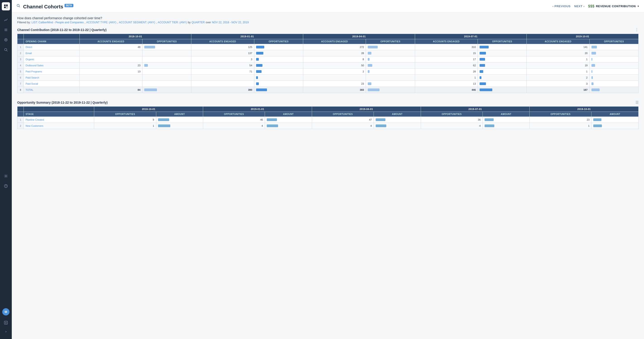 The height and width of the screenshot is (339, 644). What do you see at coordinates (328, 102) in the screenshot?
I see `opp-section-header: Opportunity Summary (2018-11-22 to 2019-…` at bounding box center [328, 102].